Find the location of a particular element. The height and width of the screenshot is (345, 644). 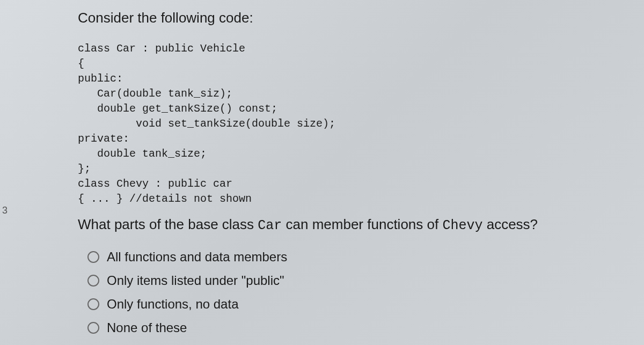

edge-marker: 3 is located at coordinates (5, 210).